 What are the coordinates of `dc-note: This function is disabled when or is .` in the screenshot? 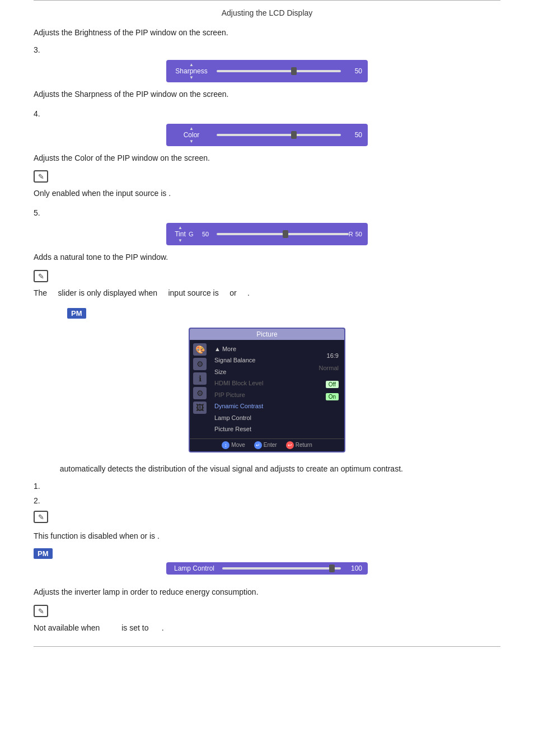 It's located at (267, 536).